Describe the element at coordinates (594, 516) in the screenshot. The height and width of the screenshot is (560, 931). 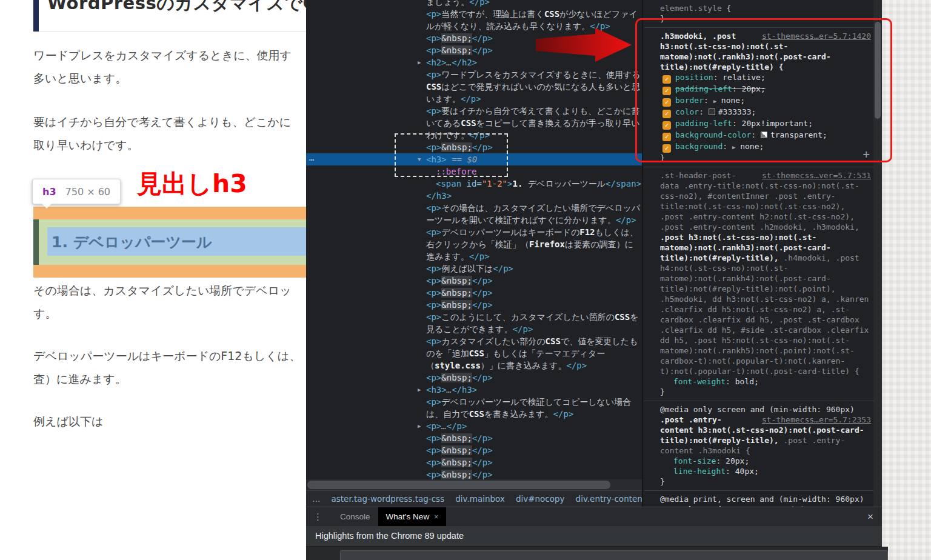
I see `drawer-tab-bar: ⋮ ConsoleWhat's New× ×` at that location.